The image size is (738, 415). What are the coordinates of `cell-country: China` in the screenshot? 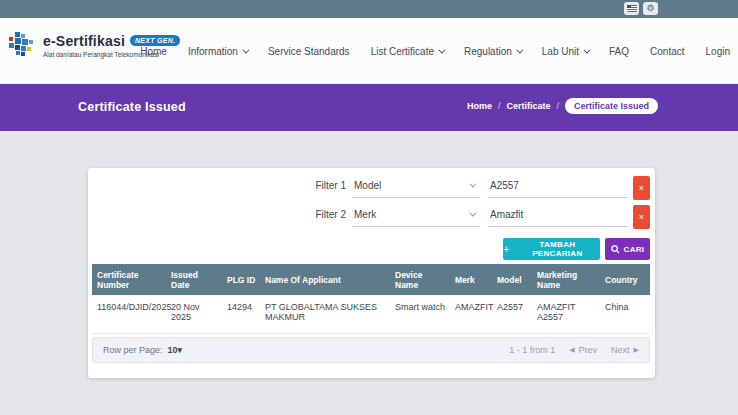 It's located at (625, 314).